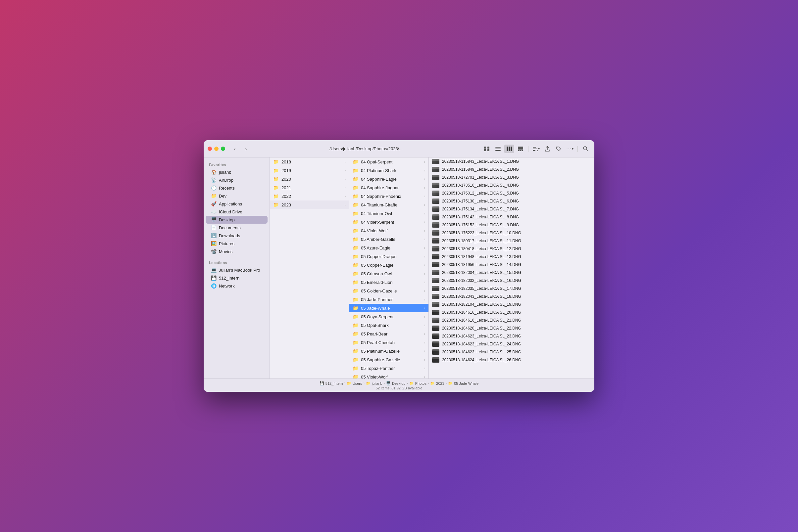  I want to click on folder-item: 📁05 Pearl-Cheetah›, so click(389, 343).